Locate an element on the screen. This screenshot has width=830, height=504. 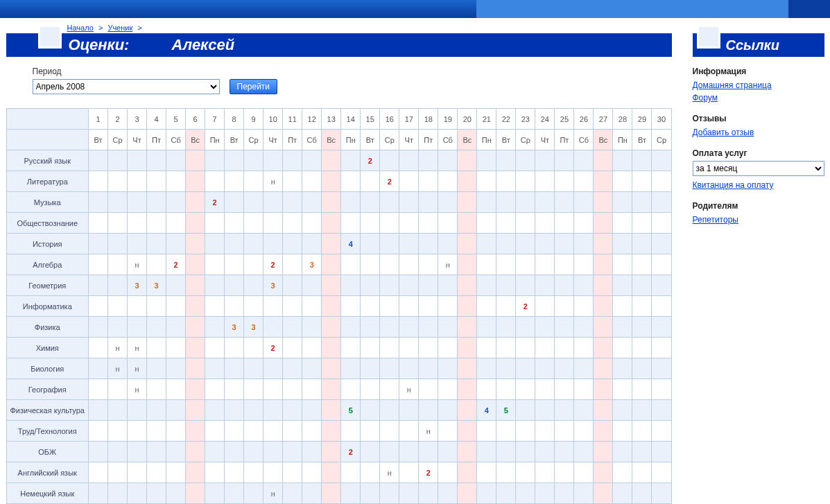
breadcrumb: Начало > Ученик > is located at coordinates (339, 26).